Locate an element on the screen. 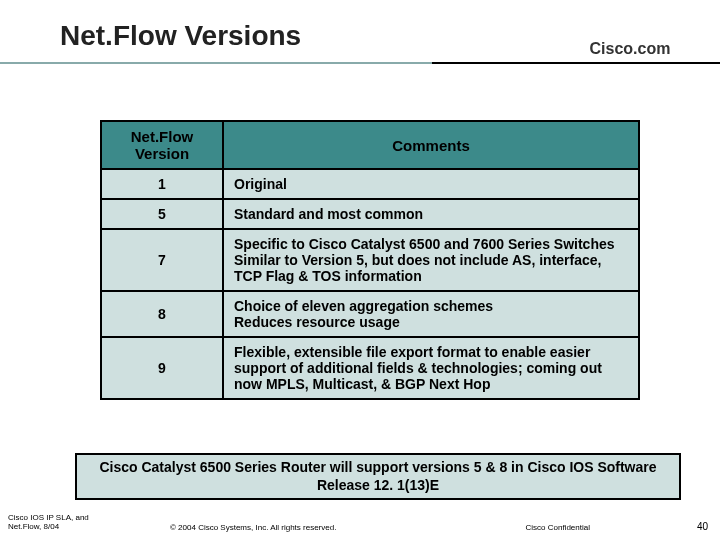 The width and height of the screenshot is (720, 540). col-header-comments: Comments is located at coordinates (431, 145).